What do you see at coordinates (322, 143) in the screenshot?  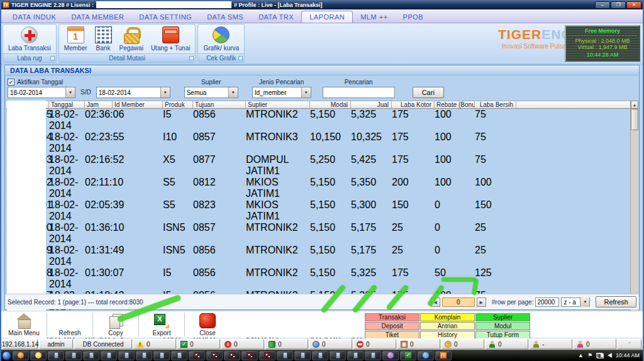 I see `table-row: ✔399770418-02-201402:23:55I100857MTRONIK…` at bounding box center [322, 143].